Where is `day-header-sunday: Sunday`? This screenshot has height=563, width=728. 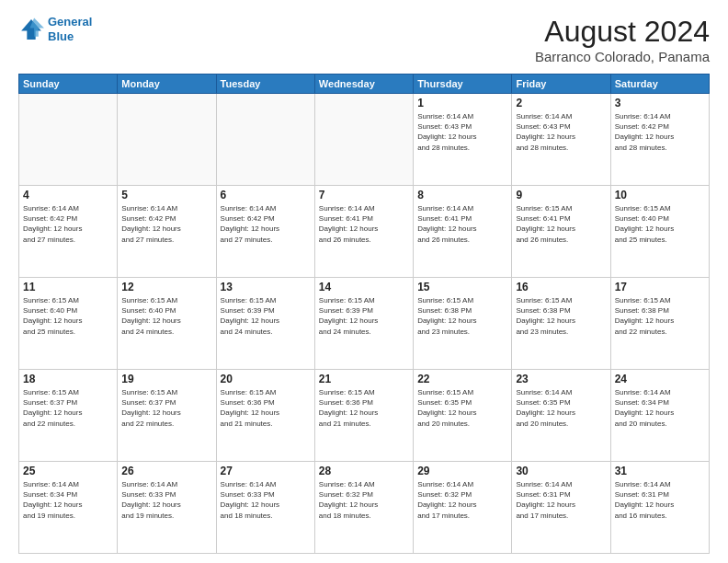
day-header-sunday: Sunday is located at coordinates (68, 85).